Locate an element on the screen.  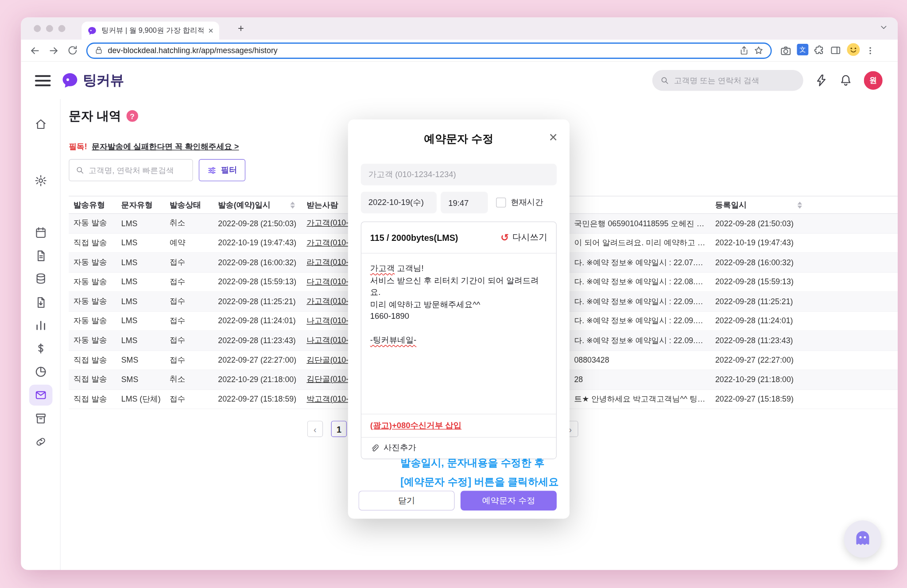
user-avatar: 원 is located at coordinates (873, 81).